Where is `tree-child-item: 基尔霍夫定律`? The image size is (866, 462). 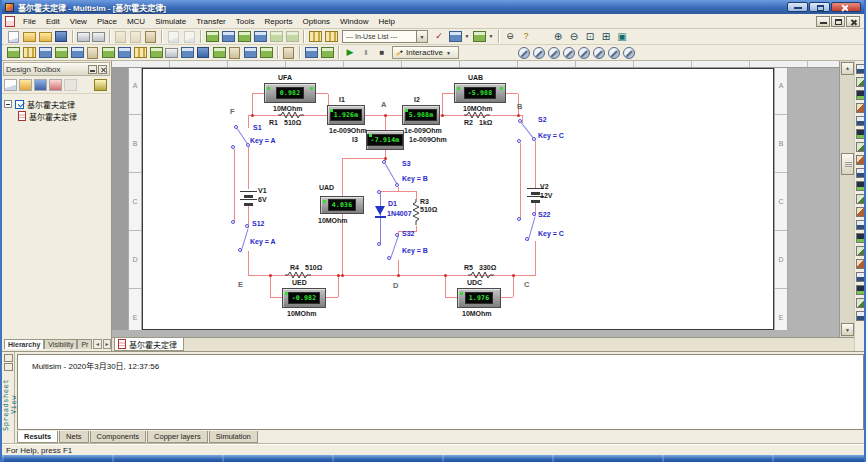
tree-child-item: 基尔霍夫定律 is located at coordinates (56, 116).